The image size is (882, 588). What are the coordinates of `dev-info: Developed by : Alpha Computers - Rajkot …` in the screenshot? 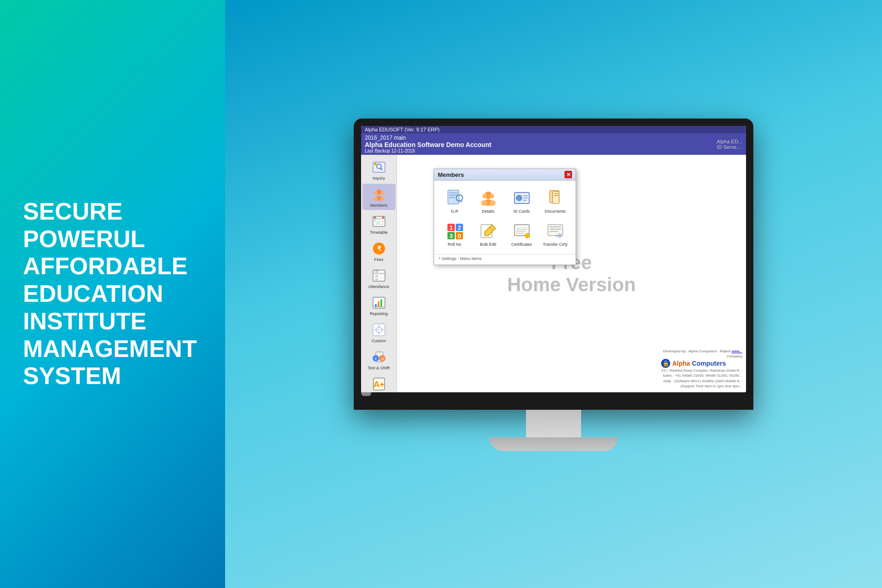 It's located at (702, 351).